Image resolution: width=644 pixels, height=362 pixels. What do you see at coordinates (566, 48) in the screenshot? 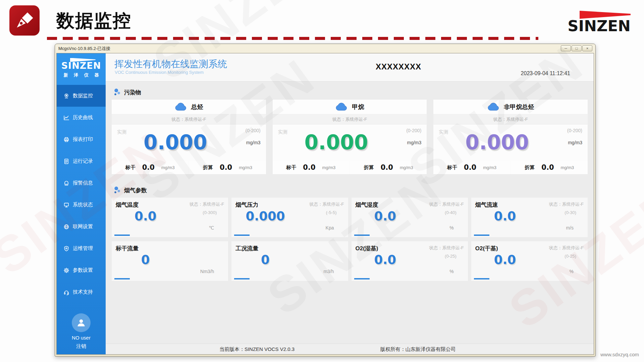
I see `minimize-button: ─` at bounding box center [566, 48].